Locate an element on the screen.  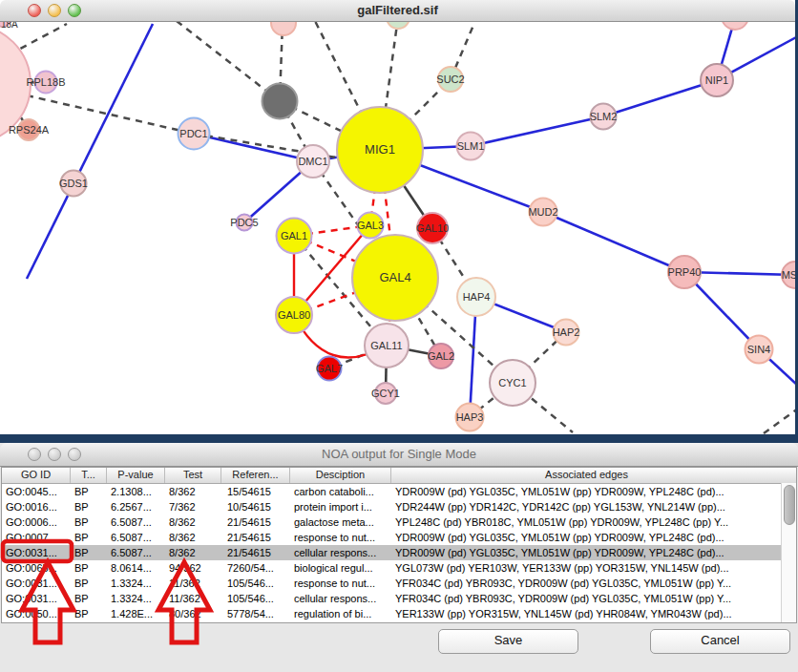
node-sin4: SIN4 is located at coordinates (760, 349).